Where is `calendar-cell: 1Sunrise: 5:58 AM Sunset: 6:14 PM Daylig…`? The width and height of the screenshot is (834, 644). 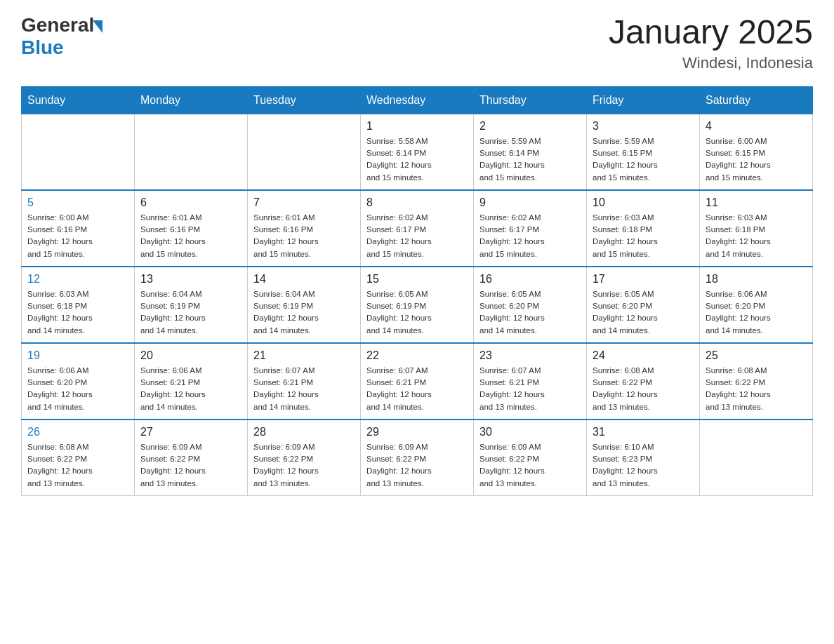
calendar-cell: 1Sunrise: 5:58 AM Sunset: 6:14 PM Daylig… is located at coordinates (417, 152).